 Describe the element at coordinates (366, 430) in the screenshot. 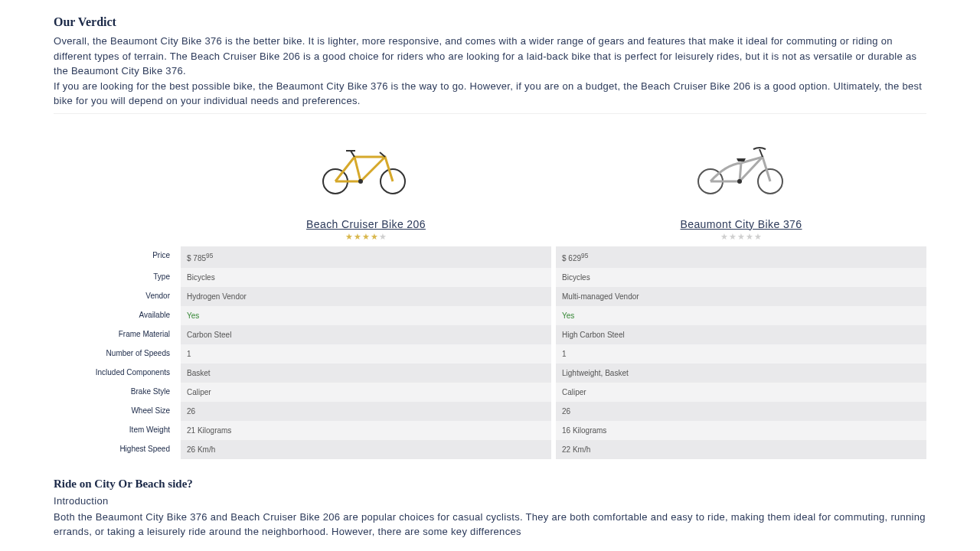

I see `weight-a: 21 Kilograms` at that location.